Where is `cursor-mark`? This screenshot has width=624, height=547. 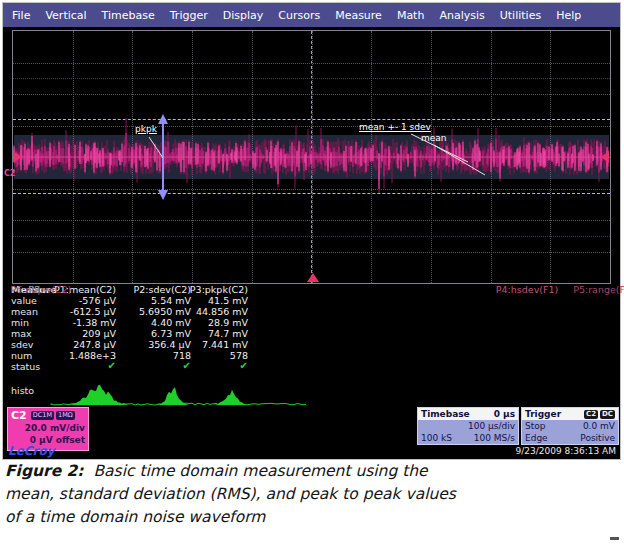
cursor-mark is located at coordinates (614, 538).